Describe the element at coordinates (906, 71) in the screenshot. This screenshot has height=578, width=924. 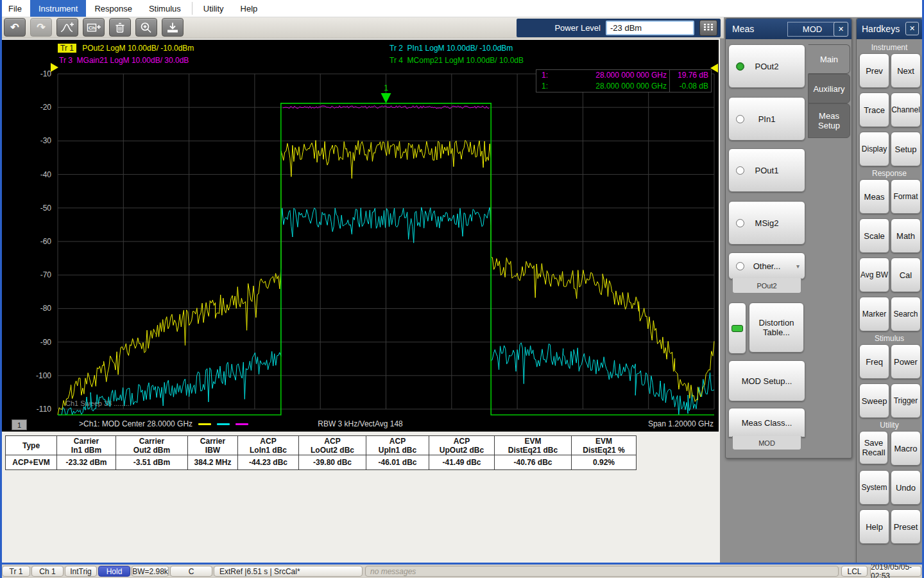
I see `hardkey-next: Next` at that location.